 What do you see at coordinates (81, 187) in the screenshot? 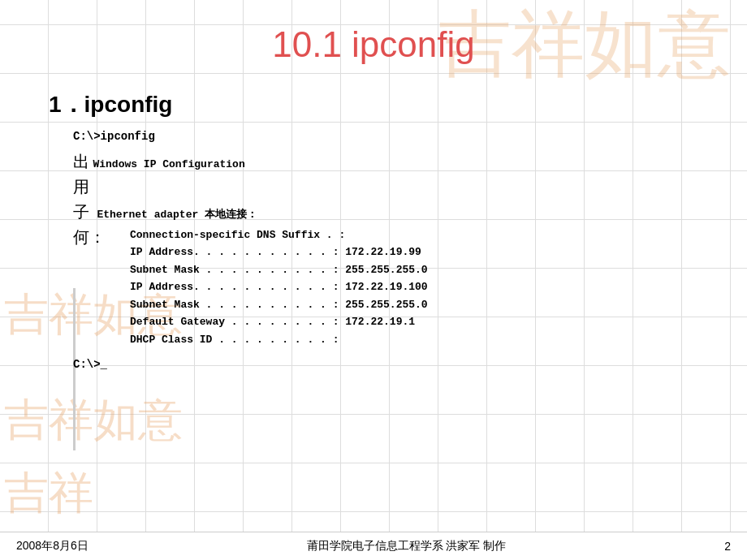
I see `chinese-text-you: 用` at bounding box center [81, 187].